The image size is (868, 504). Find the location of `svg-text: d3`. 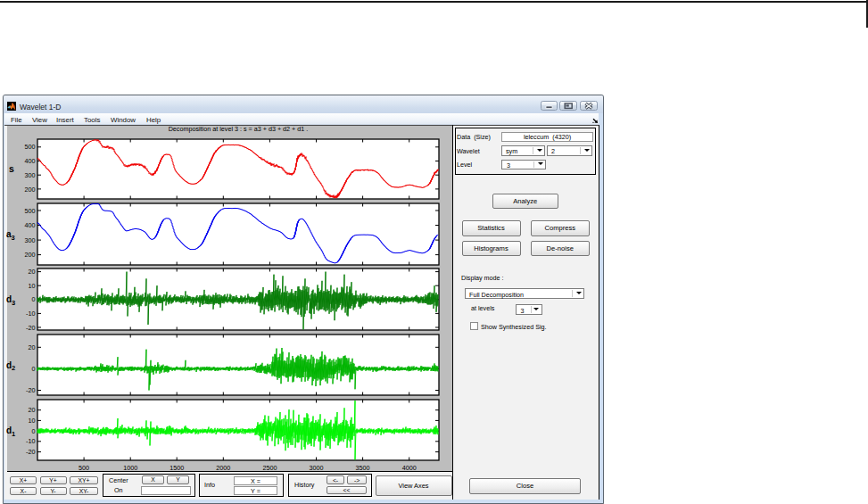

svg-text: d3 is located at coordinates (11, 301).